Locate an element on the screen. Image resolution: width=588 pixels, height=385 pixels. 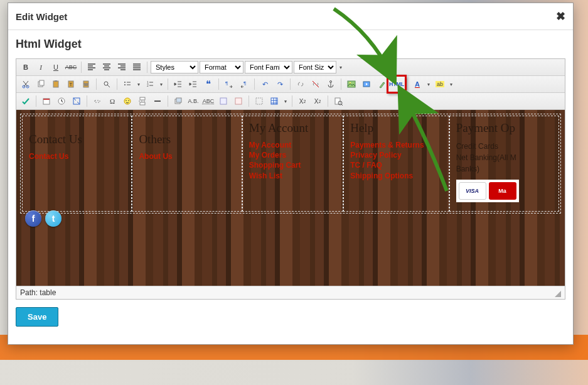
bold-button: B is located at coordinates (26, 67).